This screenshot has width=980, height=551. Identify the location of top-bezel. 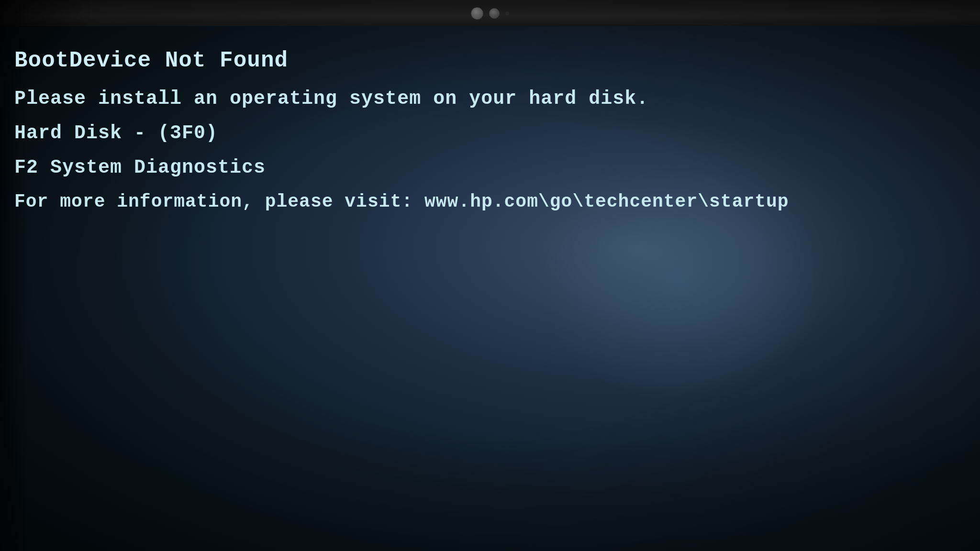
(490, 13).